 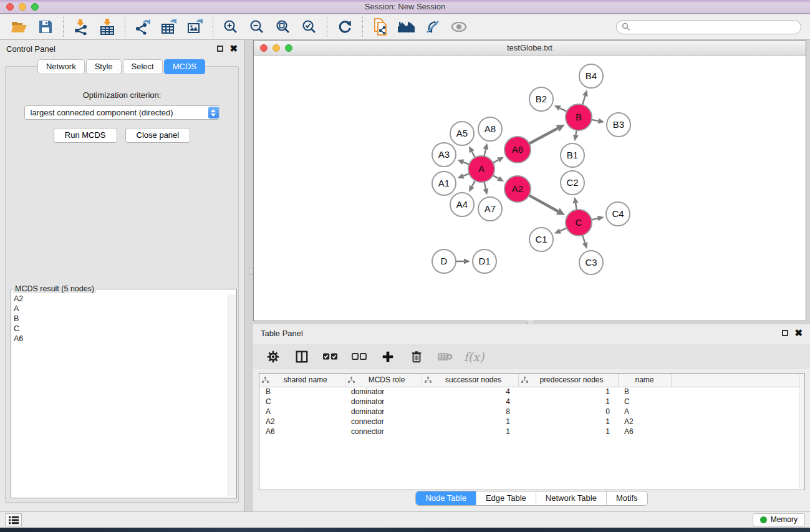 I want to click on deselect-all-icon, so click(x=359, y=357).